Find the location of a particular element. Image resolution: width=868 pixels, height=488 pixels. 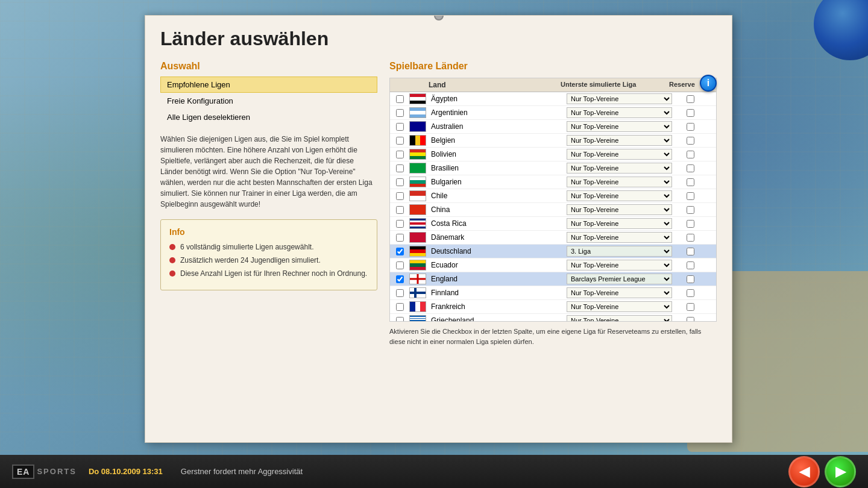

table-row: Frankreich Nur Top-Vereine is located at coordinates (553, 307).